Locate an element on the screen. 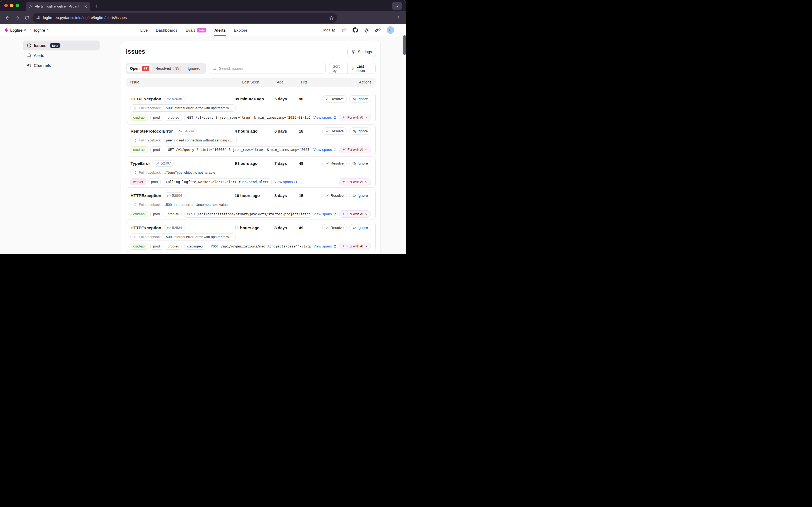  share-link-icon is located at coordinates (378, 30).